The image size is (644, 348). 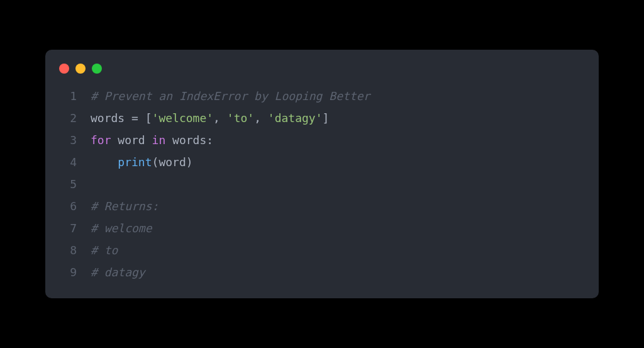 What do you see at coordinates (121, 228) in the screenshot?
I see `code-token: # welcome` at bounding box center [121, 228].